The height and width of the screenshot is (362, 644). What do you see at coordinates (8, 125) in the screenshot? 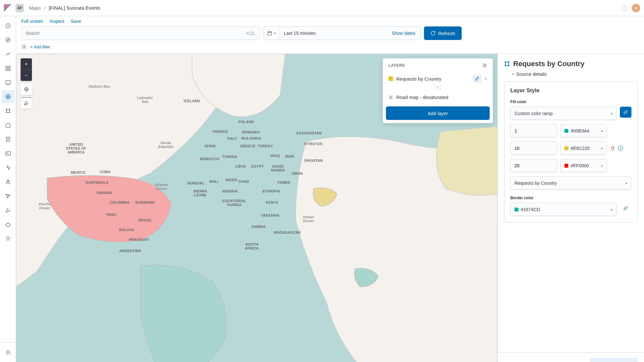
I see `nav-infra-icon` at bounding box center [8, 125].